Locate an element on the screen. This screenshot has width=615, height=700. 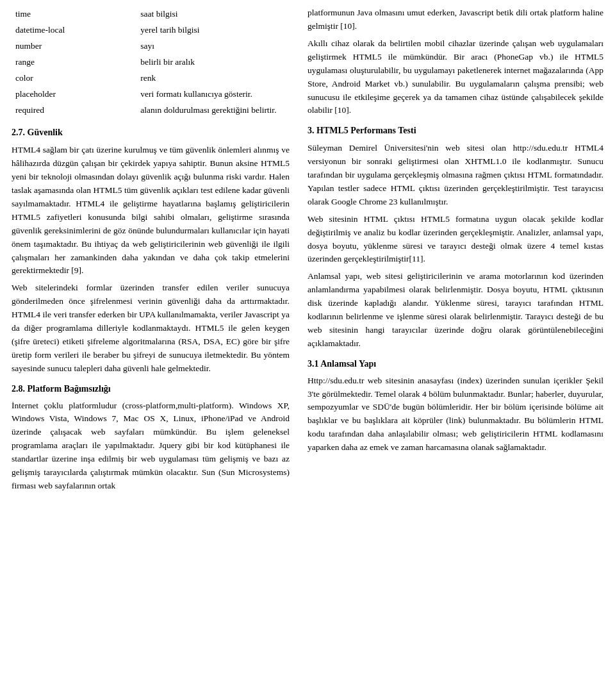
table-cell-attr: range is located at coordinates (74, 63).